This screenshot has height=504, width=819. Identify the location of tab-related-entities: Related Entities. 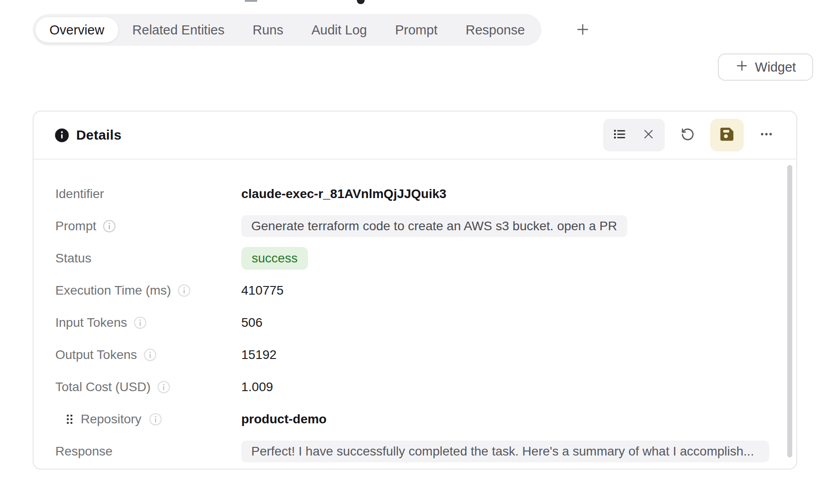
(179, 30).